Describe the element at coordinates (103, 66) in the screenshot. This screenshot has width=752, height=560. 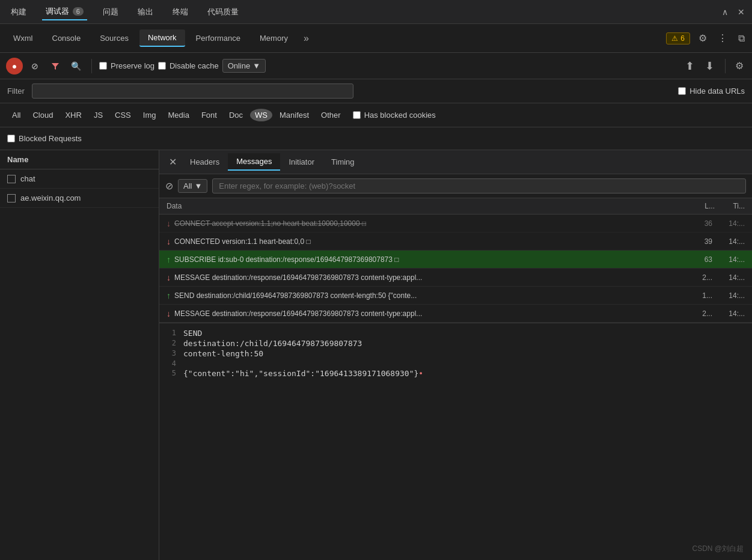
I see `preserve-log-input` at that location.